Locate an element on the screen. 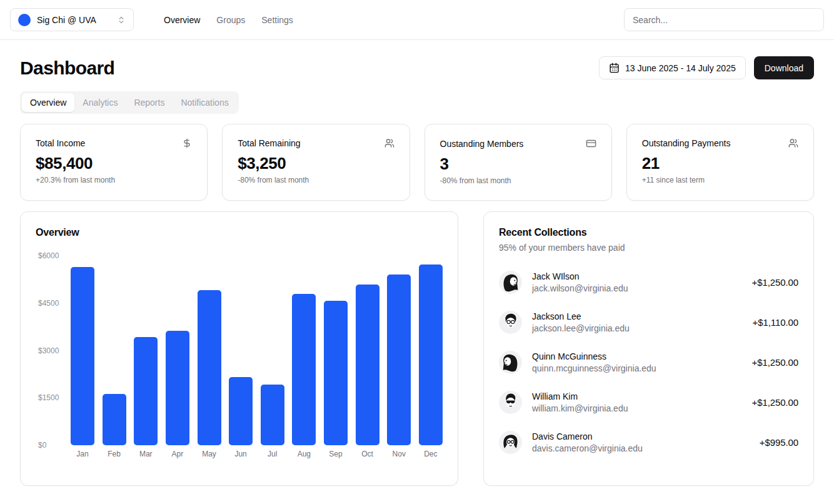  stat-cards: Total Income $85,400 +20.3% from last mo… is located at coordinates (417, 163).